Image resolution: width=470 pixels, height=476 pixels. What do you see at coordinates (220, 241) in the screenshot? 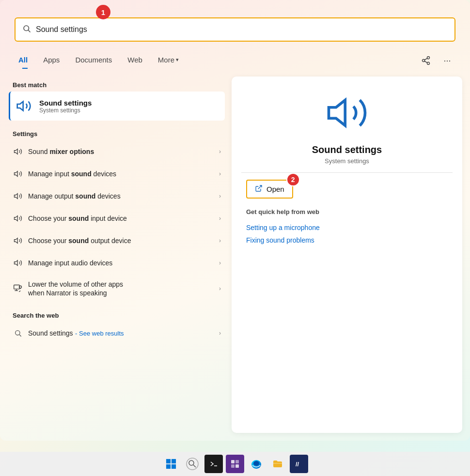
I see `chevron-right-icon-5: ›` at bounding box center [220, 241].